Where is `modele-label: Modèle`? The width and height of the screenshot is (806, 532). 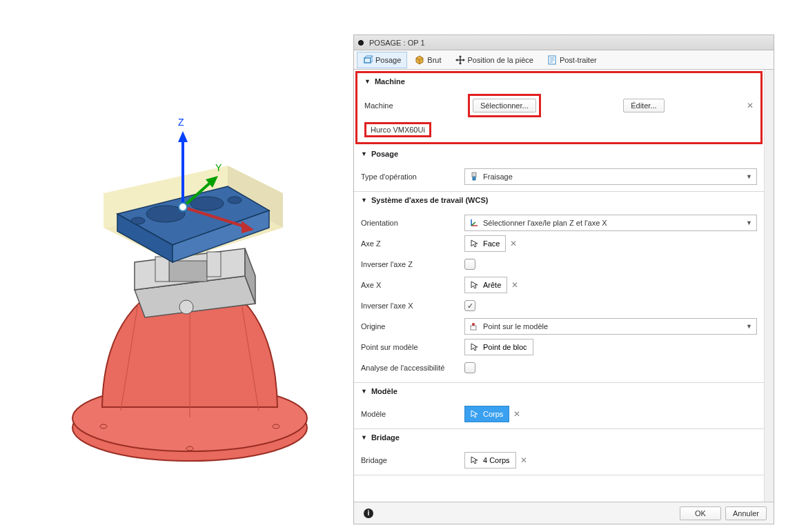 modele-label: Modèle is located at coordinates (413, 414).